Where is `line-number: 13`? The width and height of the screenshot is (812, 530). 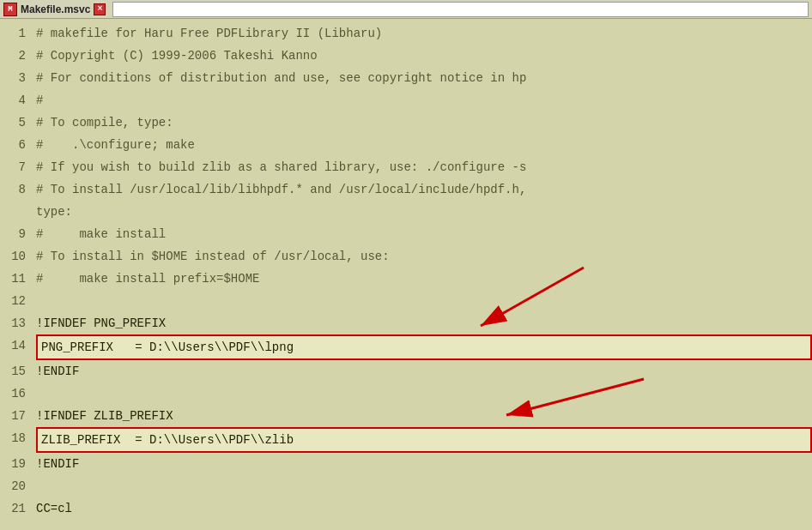 line-number: 13 is located at coordinates (18, 323).